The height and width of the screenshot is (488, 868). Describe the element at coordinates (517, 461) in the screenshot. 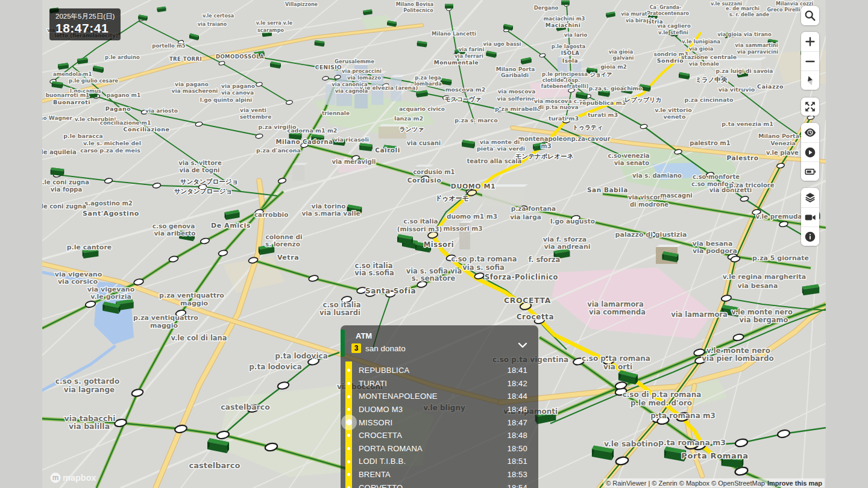

I see `stop-time: 18:51` at that location.